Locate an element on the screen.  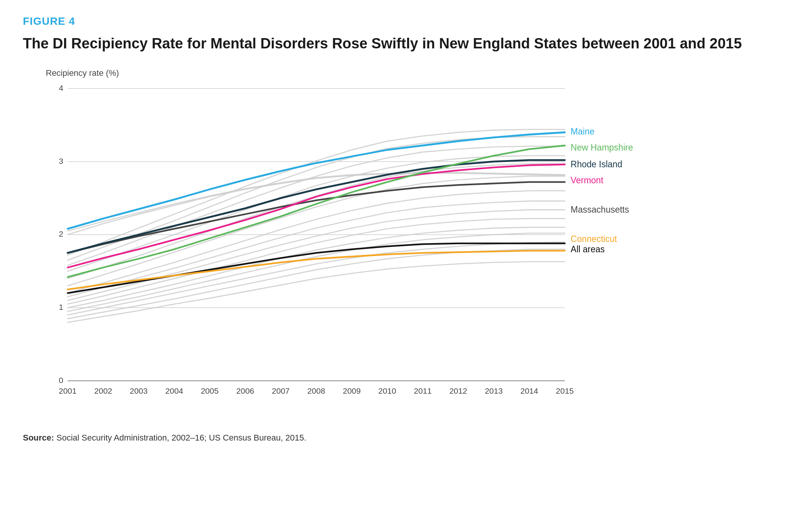
svg-text: Maine is located at coordinates (583, 131).